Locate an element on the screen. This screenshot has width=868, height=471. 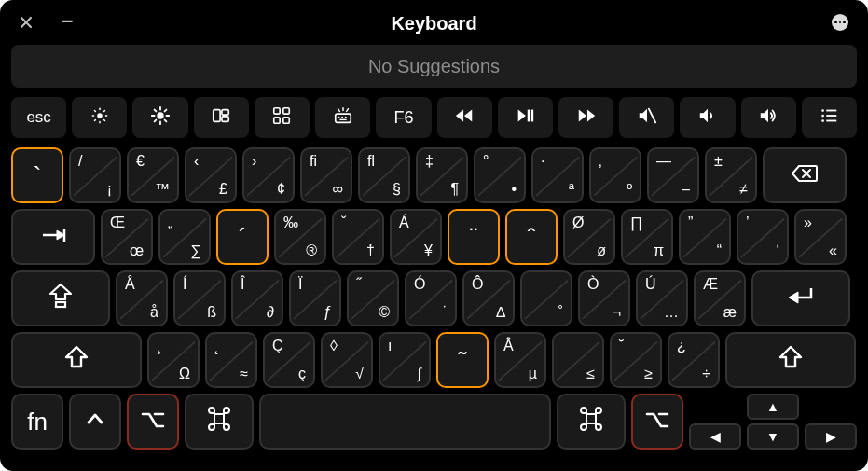
volume-down-key is located at coordinates (707, 118).